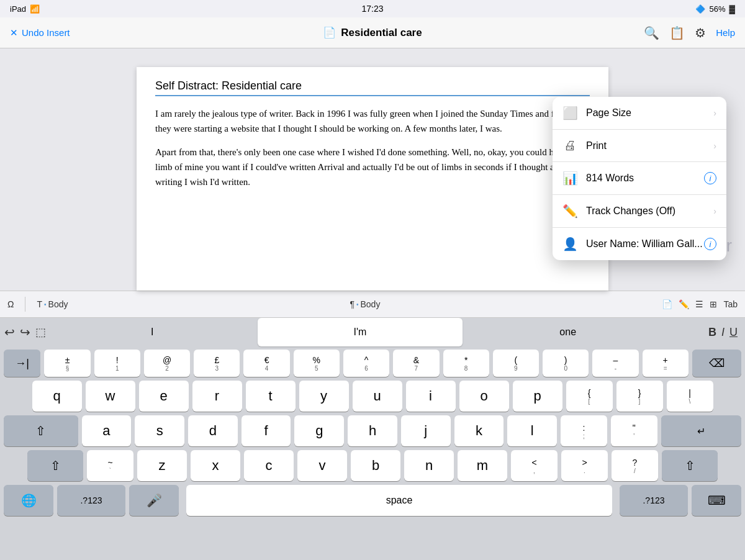  What do you see at coordinates (654, 500) in the screenshot?
I see `numbers-key-right: .?123` at bounding box center [654, 500].